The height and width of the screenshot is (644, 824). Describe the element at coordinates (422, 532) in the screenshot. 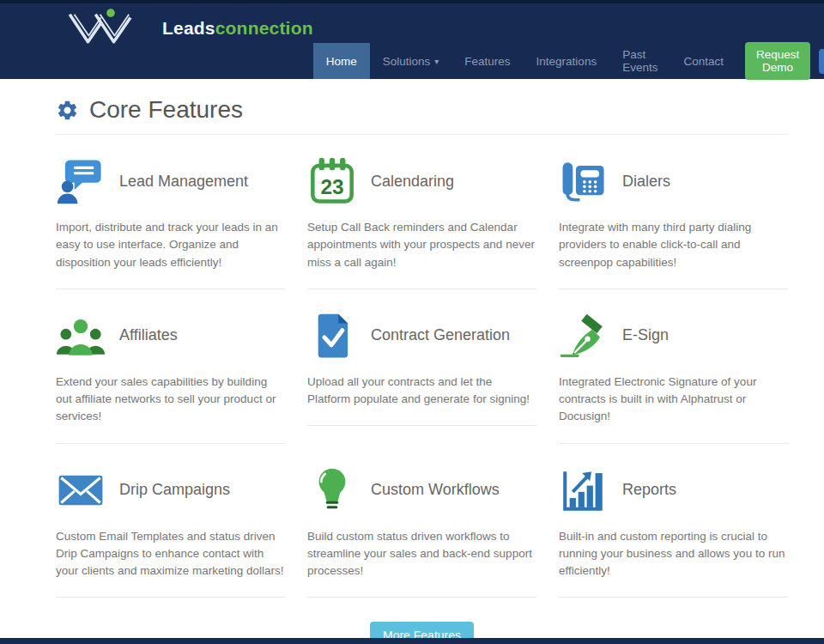

I see `feature-card-custom-workflows: Custom Workflows Build custom status dri…` at that location.